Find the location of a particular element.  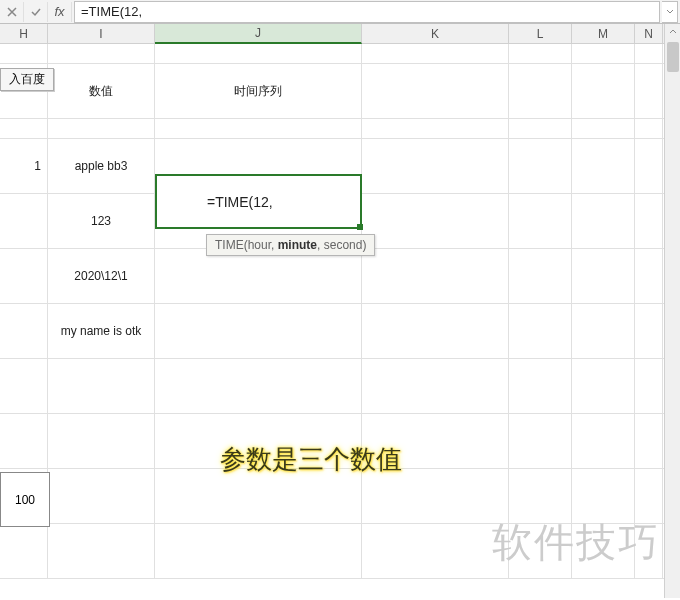

tooltip-arg1: hour is located at coordinates (260, 245).